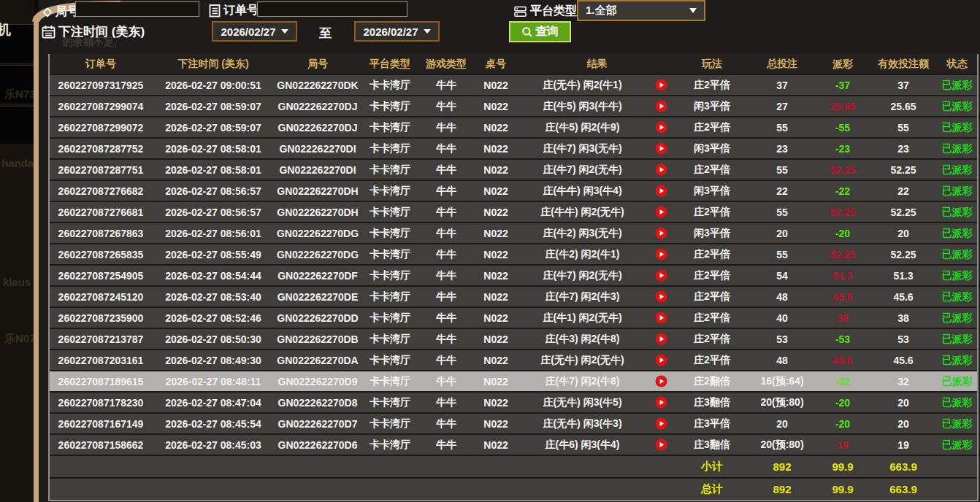  I want to click on cell-total-bet: 40, so click(782, 318).